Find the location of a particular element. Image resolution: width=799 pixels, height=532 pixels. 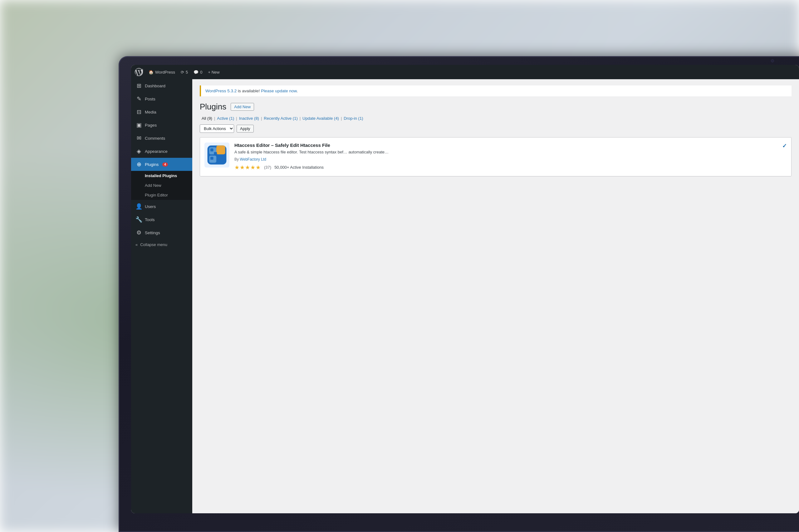

install-count: 50,000+ Active Installations is located at coordinates (299, 167).